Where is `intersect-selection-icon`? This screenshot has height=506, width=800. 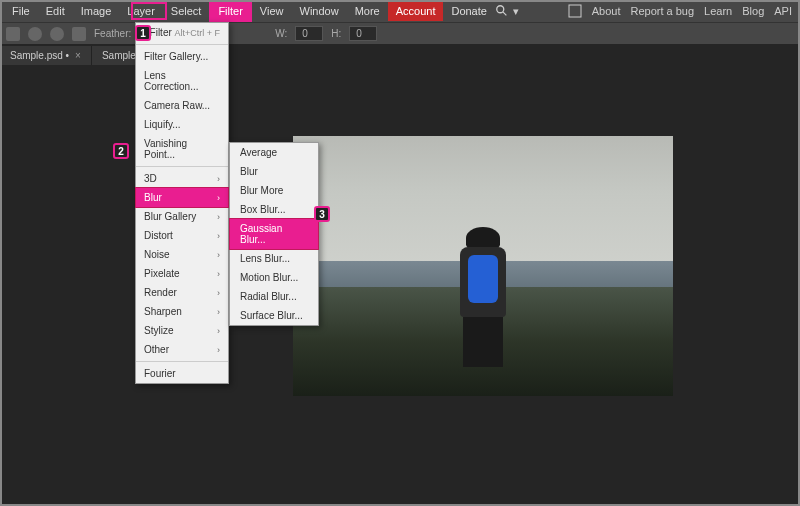
intersect-selection-icon is located at coordinates (79, 34).